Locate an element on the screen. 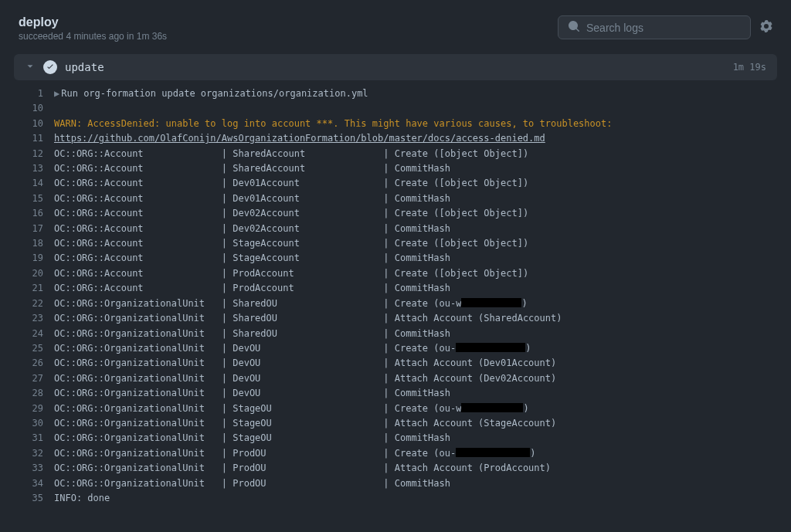 This screenshot has height=532, width=791. line-number: 30 is located at coordinates (27, 423).